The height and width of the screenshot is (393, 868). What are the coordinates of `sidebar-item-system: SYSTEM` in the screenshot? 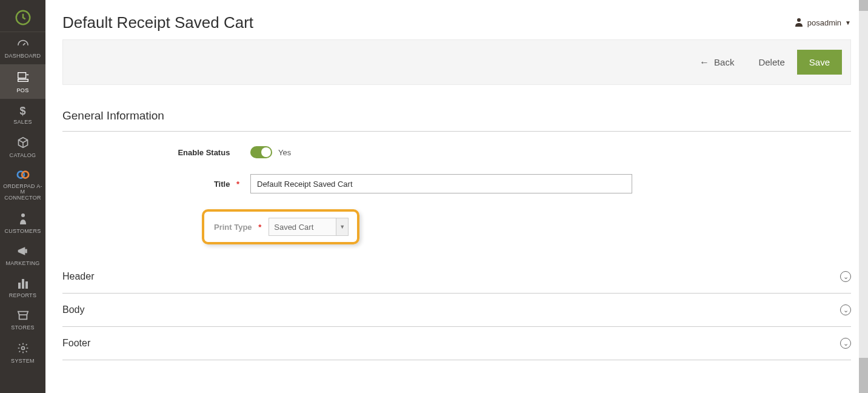 It's located at (23, 353).